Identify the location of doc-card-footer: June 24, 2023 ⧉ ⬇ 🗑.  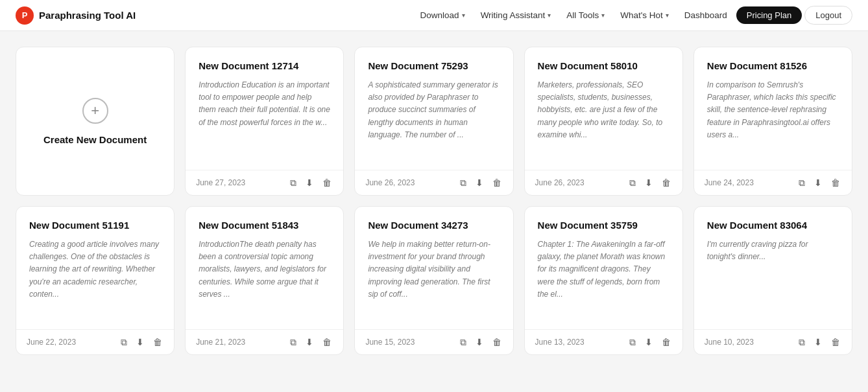
(773, 183).